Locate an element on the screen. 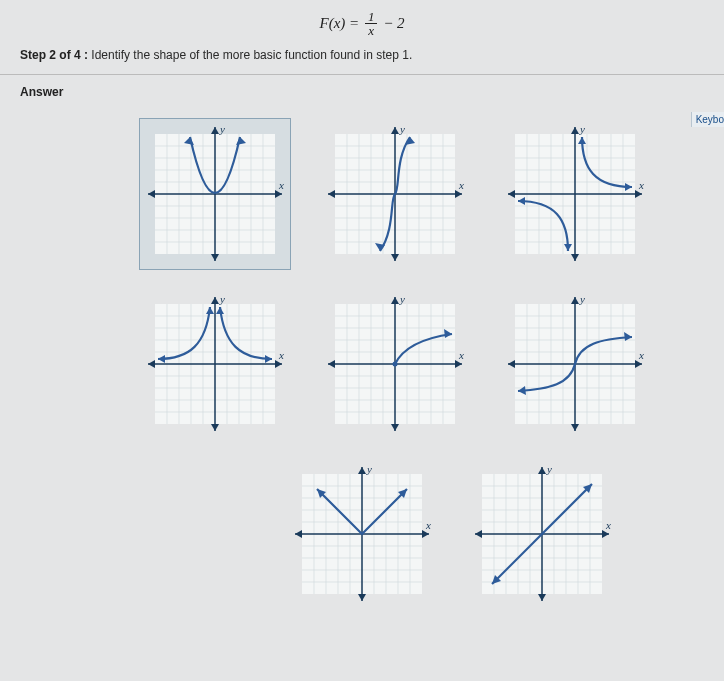 The image size is (724, 681). divider is located at coordinates (362, 74).